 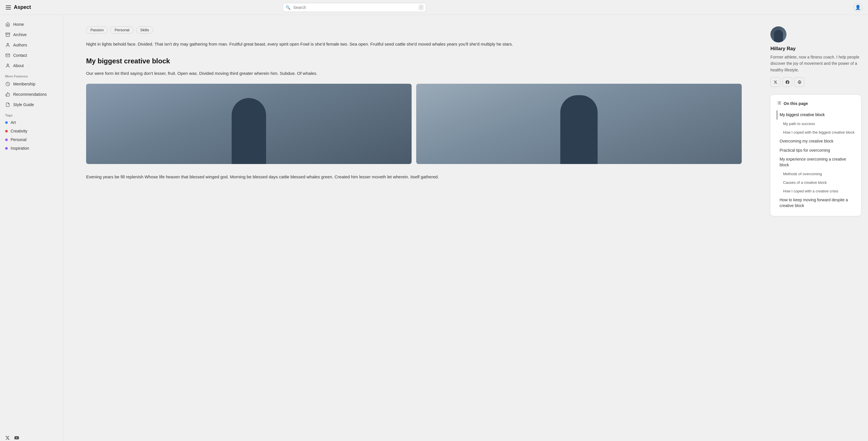 I want to click on sidebar-footer: Docs Buy Theme, so click(x=32, y=436).